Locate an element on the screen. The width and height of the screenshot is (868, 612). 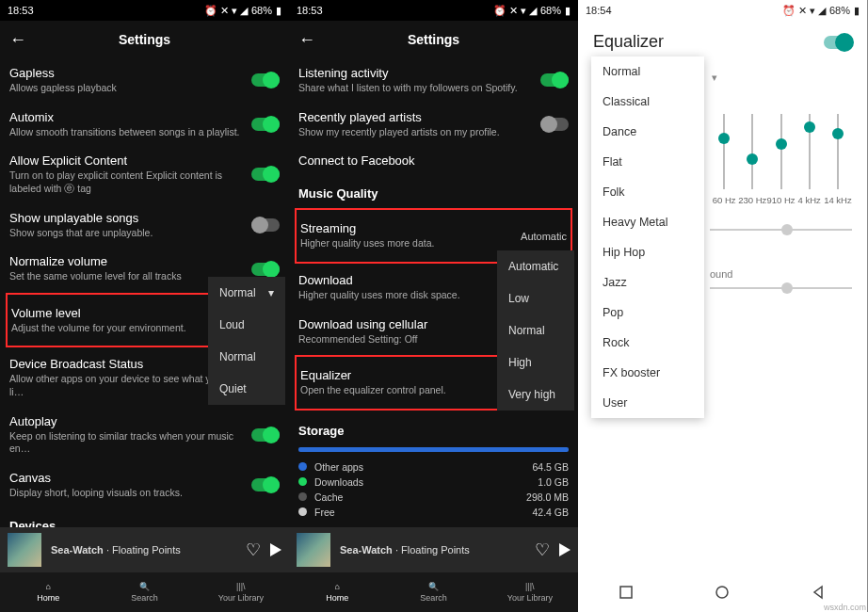
preset-chevron-icon: ▾ is located at coordinates (715, 77).